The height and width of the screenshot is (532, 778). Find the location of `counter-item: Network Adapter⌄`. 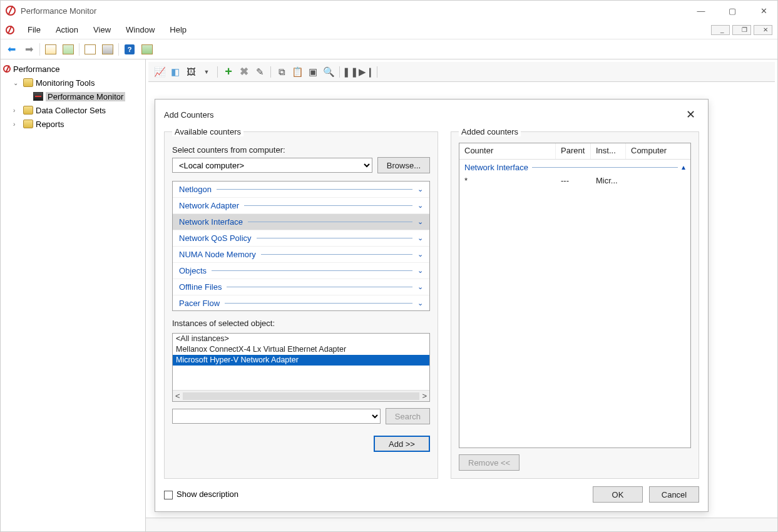

counter-item: Network Adapter⌄ is located at coordinates (301, 206).